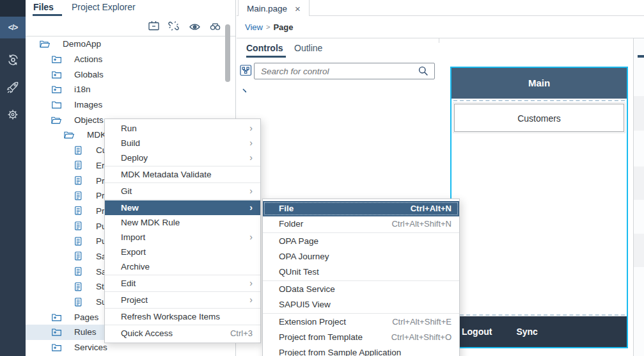 The height and width of the screenshot is (356, 644). What do you see at coordinates (421, 337) in the screenshot?
I see `menu-item-shortcut: Ctrl+Alt+Shift+O` at bounding box center [421, 337].